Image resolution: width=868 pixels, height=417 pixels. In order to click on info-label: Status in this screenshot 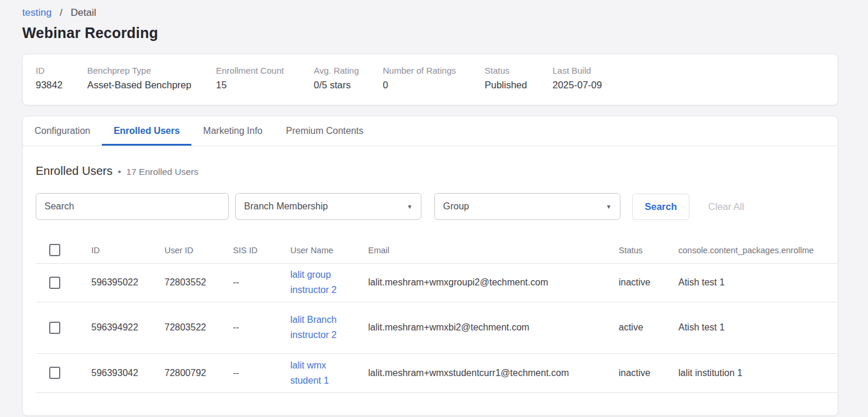, I will do `click(519, 70)`.